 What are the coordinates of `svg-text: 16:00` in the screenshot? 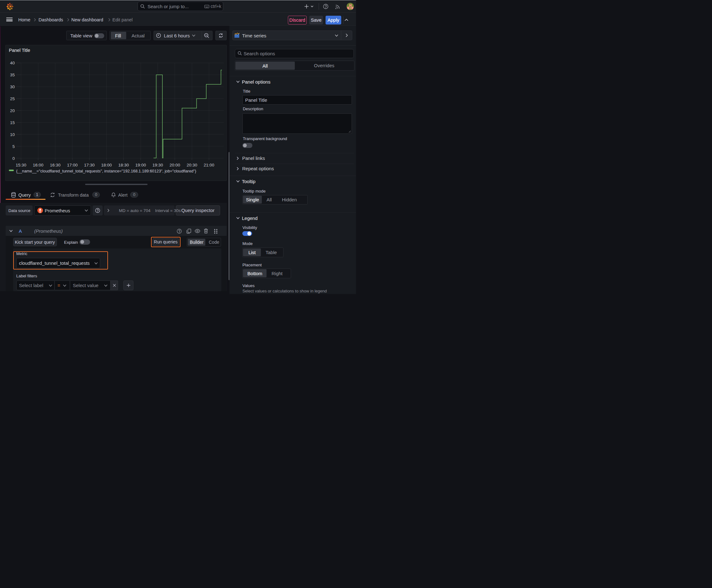 It's located at (38, 165).